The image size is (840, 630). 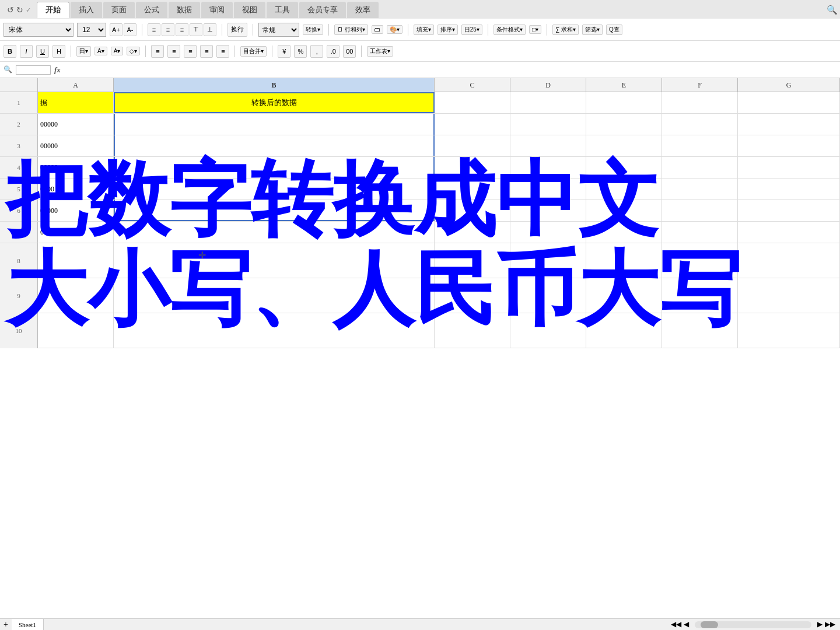 What do you see at coordinates (394, 29) in the screenshot?
I see `color-icon-btn: 🎨▾` at bounding box center [394, 29].